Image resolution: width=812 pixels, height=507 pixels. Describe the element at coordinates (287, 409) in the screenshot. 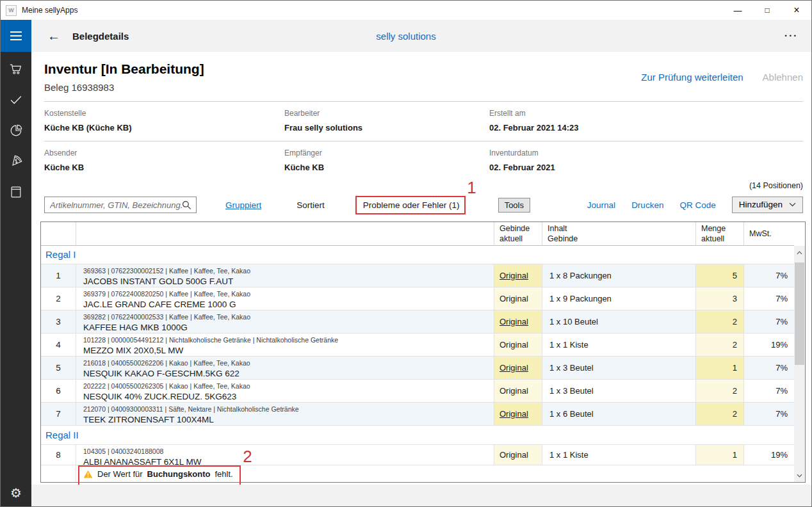

I see `article-info-line: 212070 | 04009300003311 | Säfte, Nektare…` at that location.